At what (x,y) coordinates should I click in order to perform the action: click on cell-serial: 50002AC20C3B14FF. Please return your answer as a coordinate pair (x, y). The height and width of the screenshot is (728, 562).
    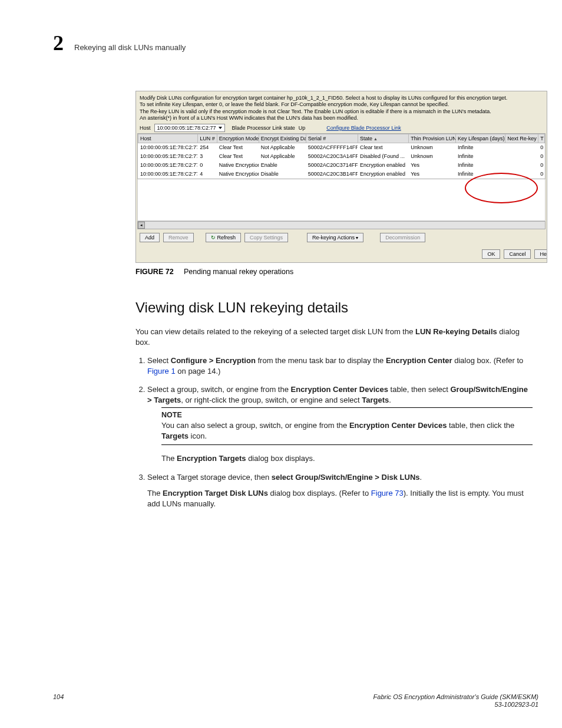
    Looking at the image, I should click on (332, 174).